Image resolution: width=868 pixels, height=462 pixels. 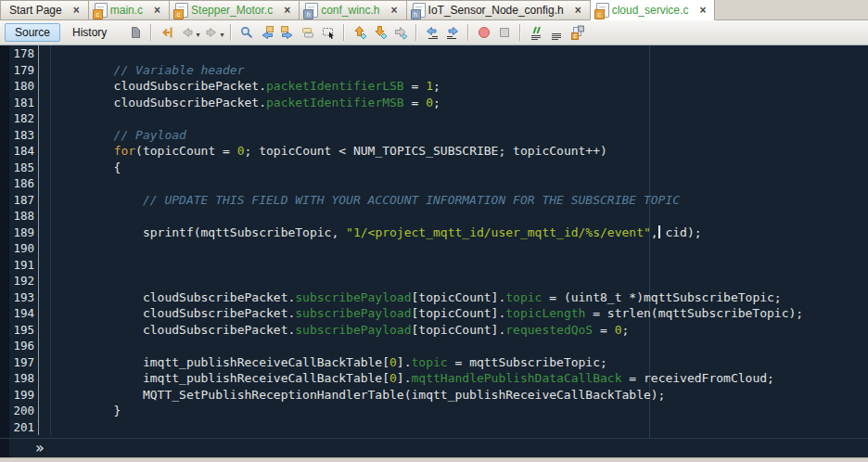 What do you see at coordinates (434, 265) in the screenshot?
I see `code-line: 191` at bounding box center [434, 265].